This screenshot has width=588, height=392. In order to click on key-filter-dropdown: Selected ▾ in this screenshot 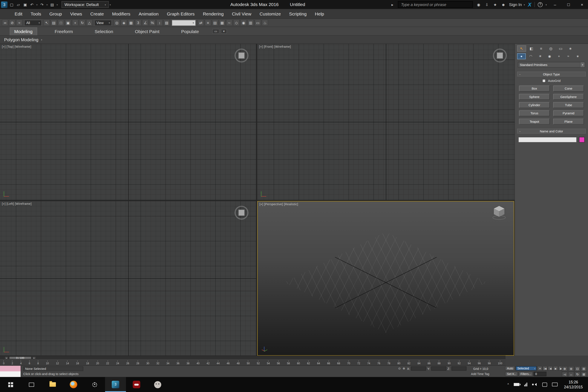, I will do `click(526, 368)`.